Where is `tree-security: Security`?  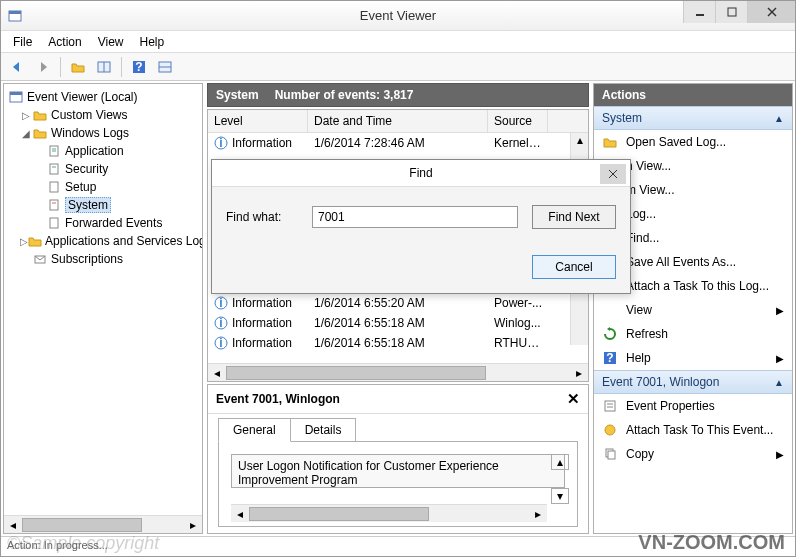 tree-security: Security is located at coordinates (103, 169).